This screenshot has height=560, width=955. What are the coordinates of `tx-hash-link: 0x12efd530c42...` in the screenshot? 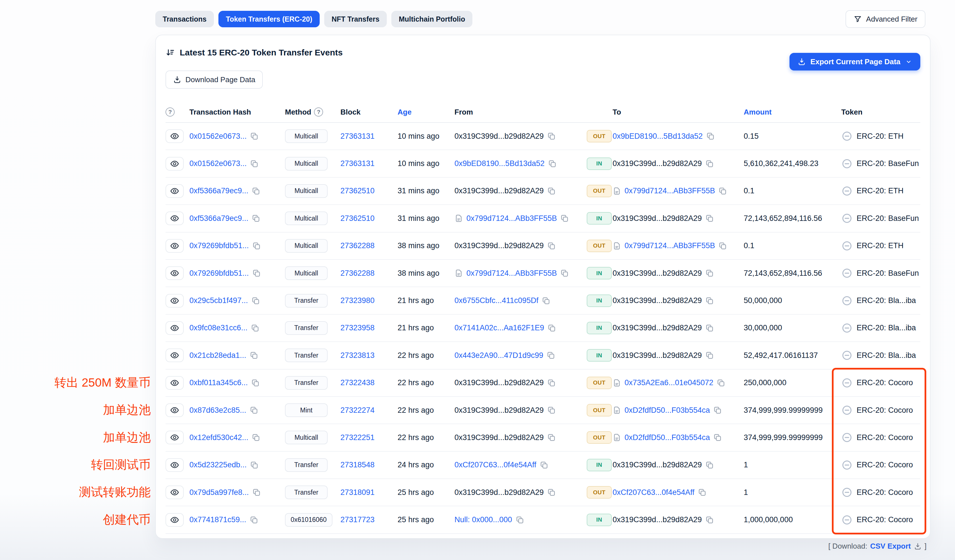 It's located at (219, 438).